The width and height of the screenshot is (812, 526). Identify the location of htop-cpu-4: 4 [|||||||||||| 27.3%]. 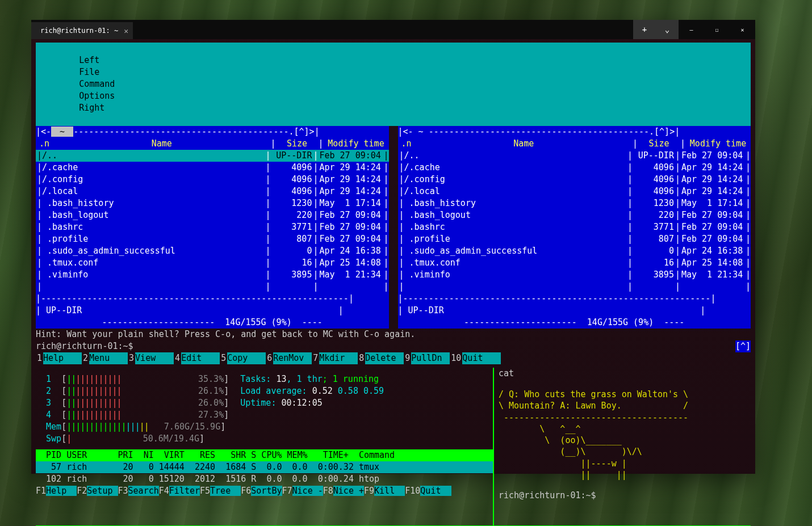
(132, 415).